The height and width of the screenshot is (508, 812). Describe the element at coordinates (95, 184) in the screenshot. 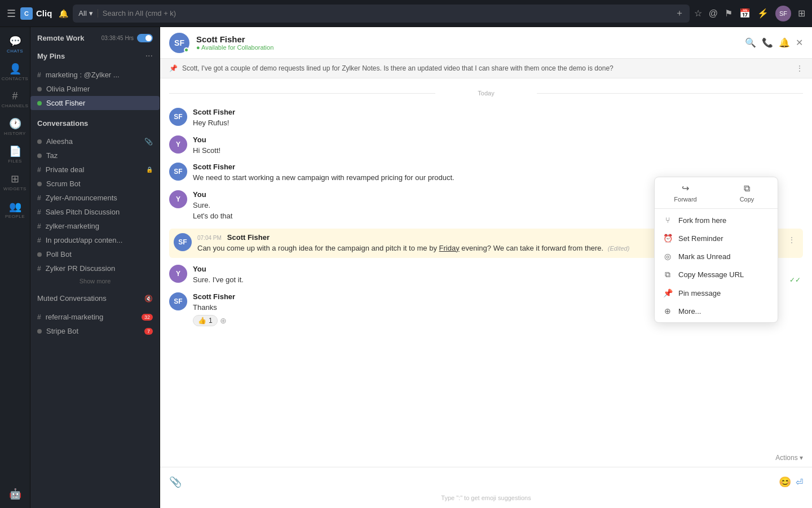

I see `conv-scrum-bot: Scrum Bot` at that location.